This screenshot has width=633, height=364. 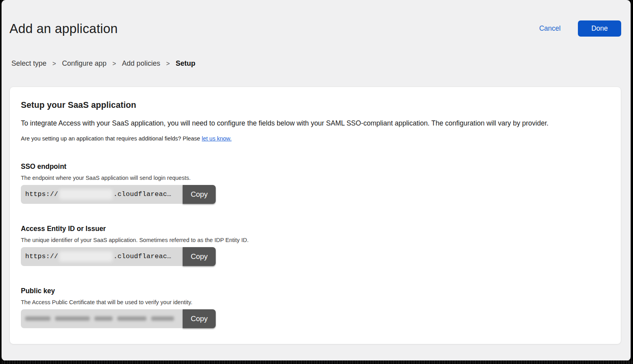 I want to click on window-header: Add an application Cancel Done, so click(x=315, y=28).